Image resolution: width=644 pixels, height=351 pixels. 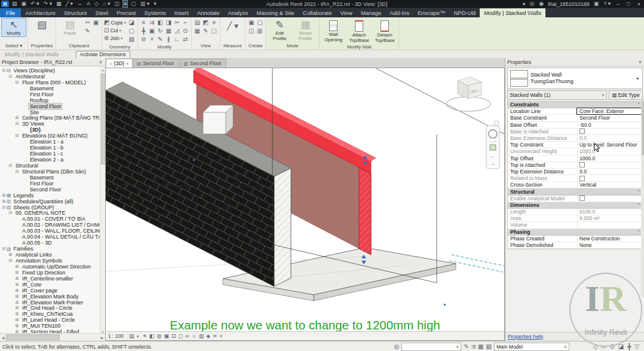 What do you see at coordinates (532, 13) in the screenshot?
I see `panel-display-toggle-icon: ▣ ▾` at bounding box center [532, 13].